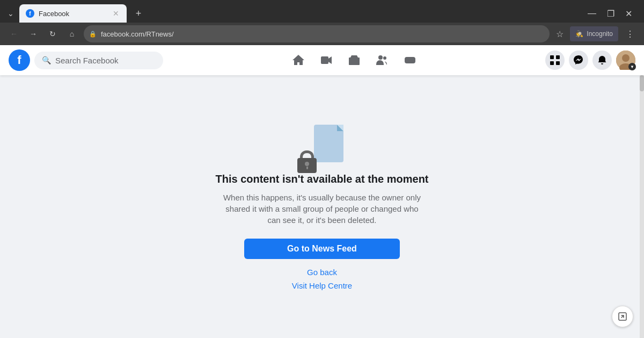  Describe the element at coordinates (11, 13) in the screenshot. I see `tab-dropdown-btn: ⌄` at that location.